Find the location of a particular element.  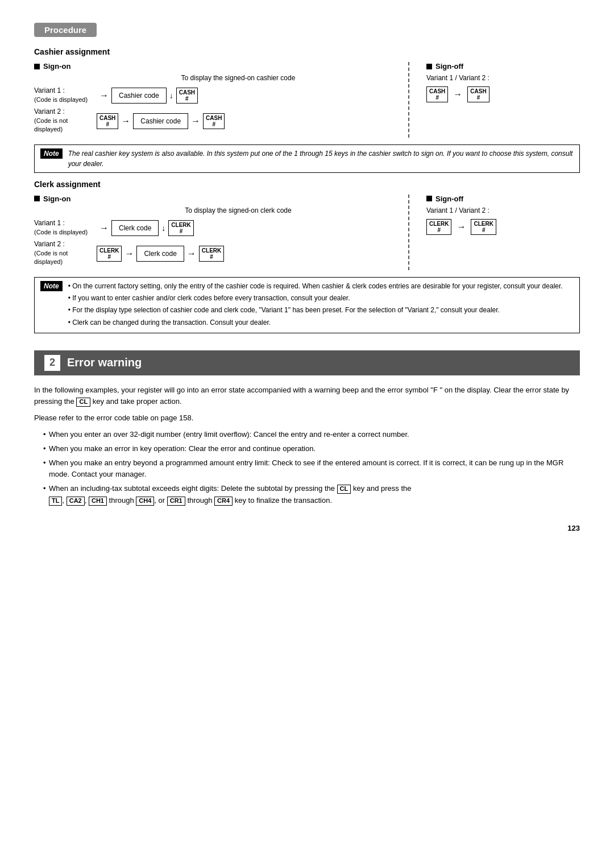

error-bullet-4: When an including-tax subtotal exceeds e… is located at coordinates (312, 495).